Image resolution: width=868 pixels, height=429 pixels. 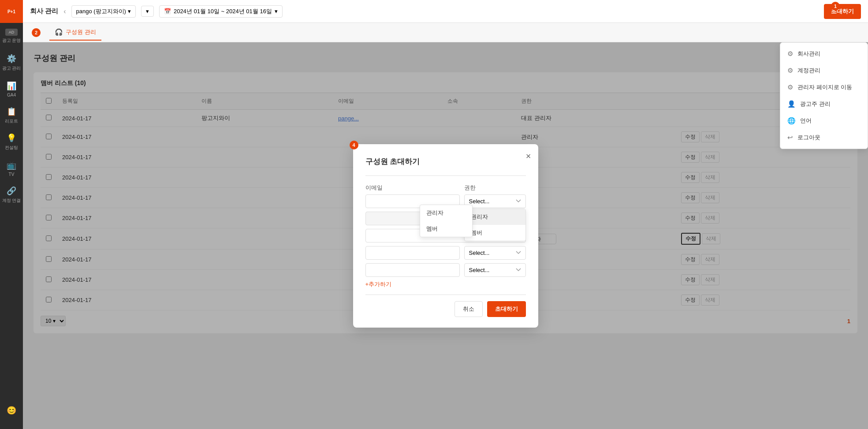 What do you see at coordinates (11, 191) in the screenshot?
I see `link-icon: 🔗` at bounding box center [11, 191].